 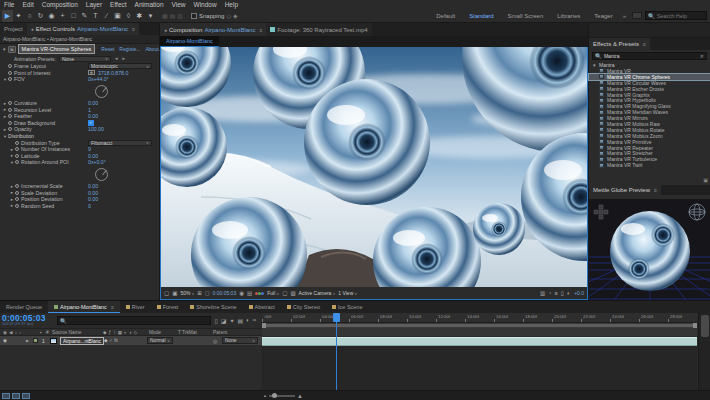 What do you see at coordinates (166, 30) in the screenshot?
I see `lock-icon: ●` at bounding box center [166, 30].